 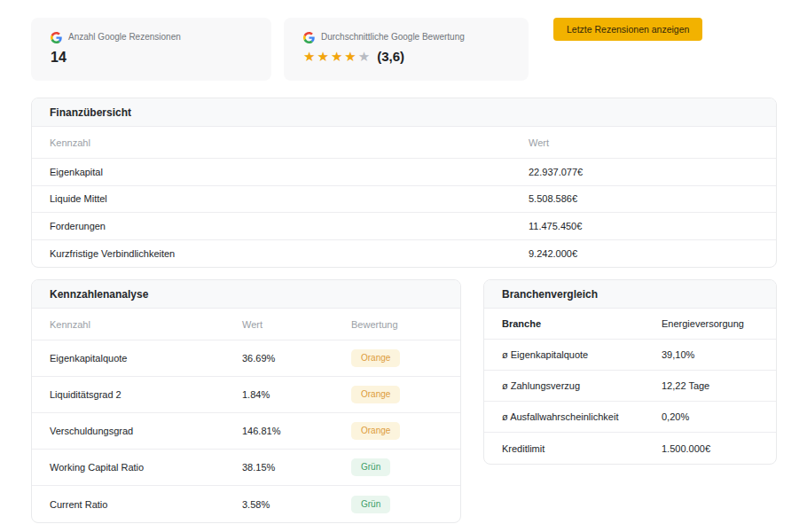 I want to click on row-kennzahl: Forderungen, so click(x=289, y=226).